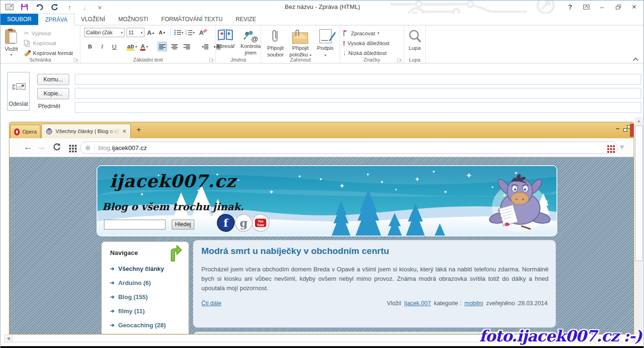 This screenshot has width=644, height=348. I want to click on tab-vlozeni: VLOŽENÍ, so click(93, 19).